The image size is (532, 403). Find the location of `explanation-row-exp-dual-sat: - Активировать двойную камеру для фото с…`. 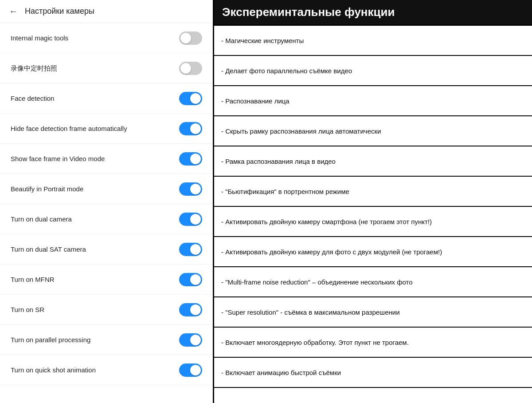

explanation-row-exp-dual-sat: - Активировать двойную камеру для фото с… is located at coordinates (373, 252).